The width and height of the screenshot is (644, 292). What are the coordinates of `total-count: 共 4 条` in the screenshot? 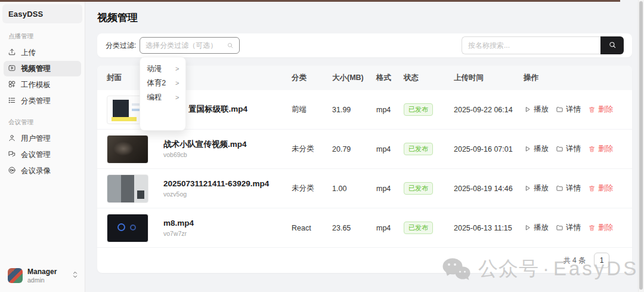 It's located at (575, 260).